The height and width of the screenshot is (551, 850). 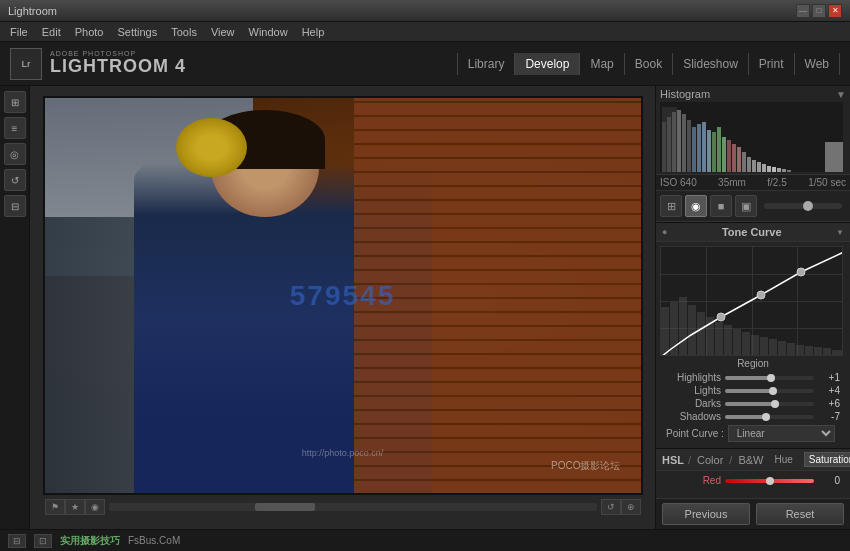 I want to click on status-url: FsBus.CoM, so click(x=154, y=540).